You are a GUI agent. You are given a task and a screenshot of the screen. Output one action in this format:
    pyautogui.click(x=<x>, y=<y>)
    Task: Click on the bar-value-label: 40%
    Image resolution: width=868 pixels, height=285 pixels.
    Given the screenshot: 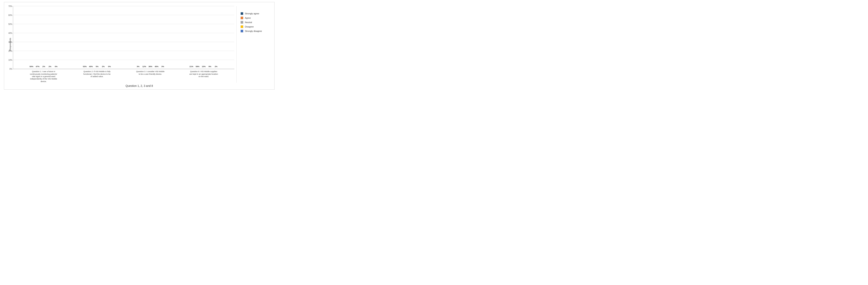 What is the action you would take?
    pyautogui.click(x=91, y=66)
    